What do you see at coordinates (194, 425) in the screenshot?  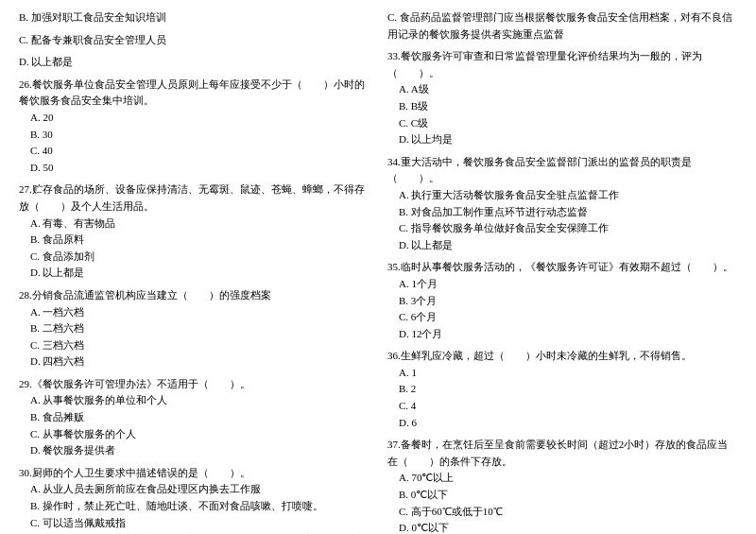 I see `q29-options: A. 从事餐饮服务的单位和个人 B. 食品摊贩 C. 从事餐饮服务的个人 D. …` at bounding box center [194, 425].